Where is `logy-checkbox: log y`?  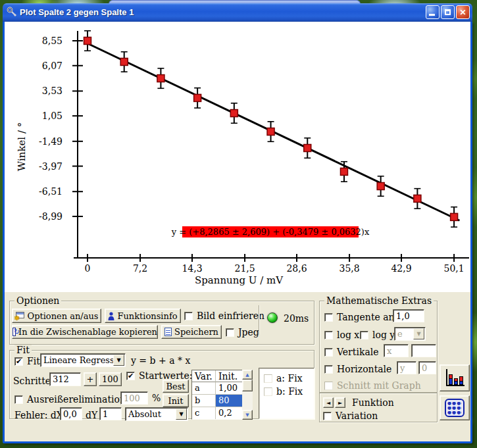 logy-checkbox: log y is located at coordinates (378, 335).